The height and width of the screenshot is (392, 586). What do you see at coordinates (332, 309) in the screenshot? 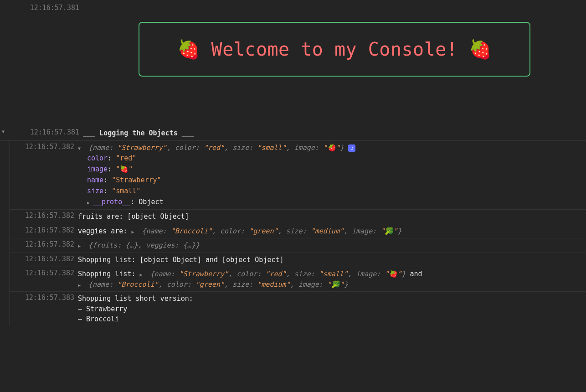
I see `log-text: – Strawberry` at bounding box center [332, 309].